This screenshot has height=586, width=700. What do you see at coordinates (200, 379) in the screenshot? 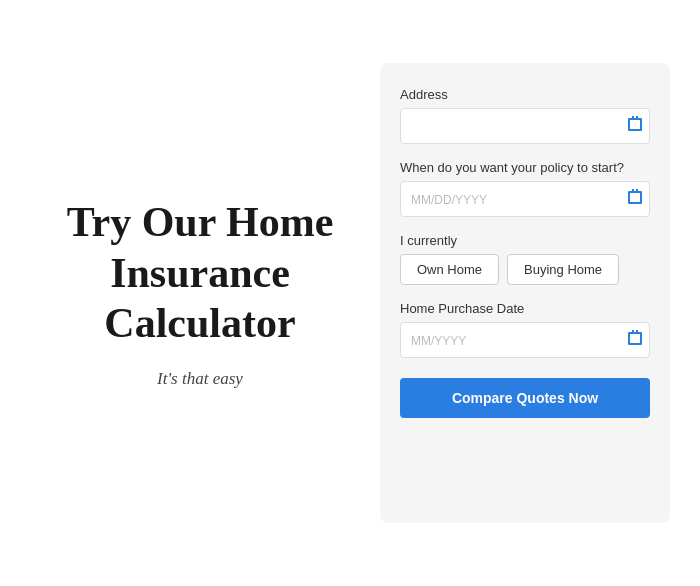
I see `subtitle: It's that easy` at bounding box center [200, 379].